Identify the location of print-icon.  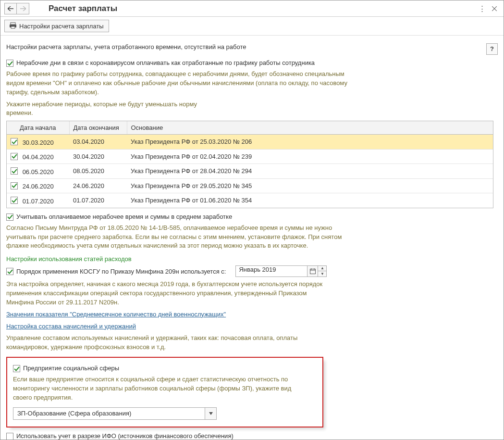
(13, 26).